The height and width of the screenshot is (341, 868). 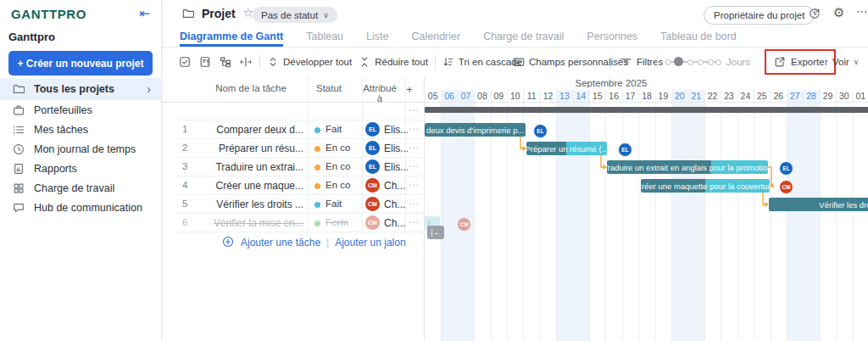 What do you see at coordinates (566, 148) in the screenshot?
I see `gantt-task-bar: Préparer un résumé (...` at bounding box center [566, 148].